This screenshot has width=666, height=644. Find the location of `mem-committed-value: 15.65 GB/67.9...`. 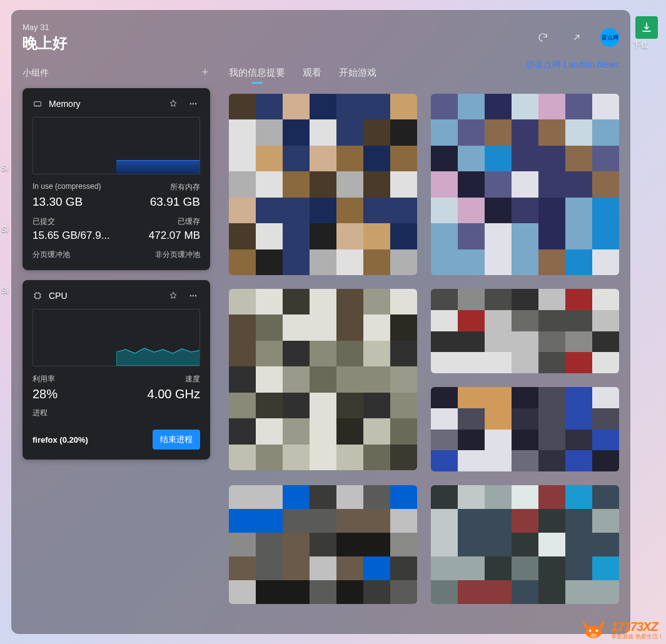

mem-committed-value: 15.65 GB/67.9... is located at coordinates (74, 236).